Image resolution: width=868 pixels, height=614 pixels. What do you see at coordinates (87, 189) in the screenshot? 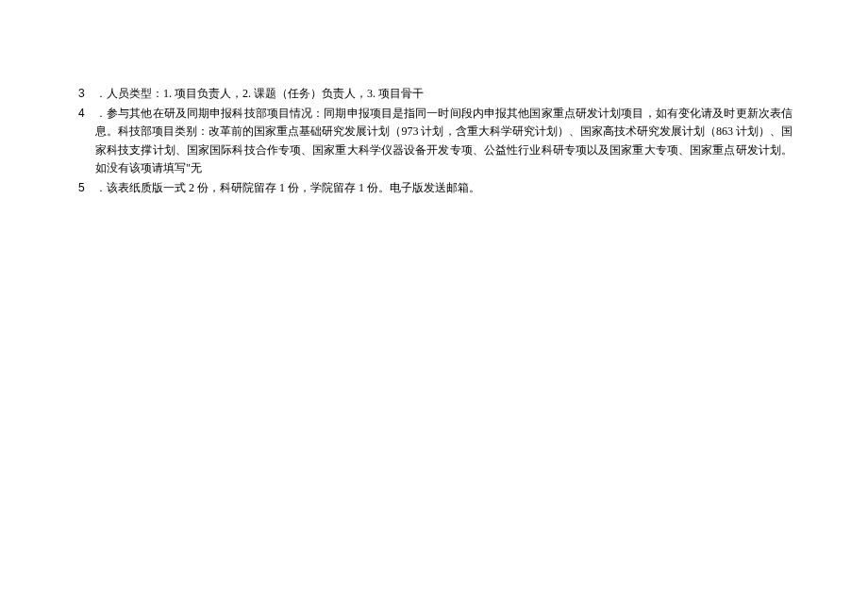
I see `list-number-5: 5` at bounding box center [87, 189].